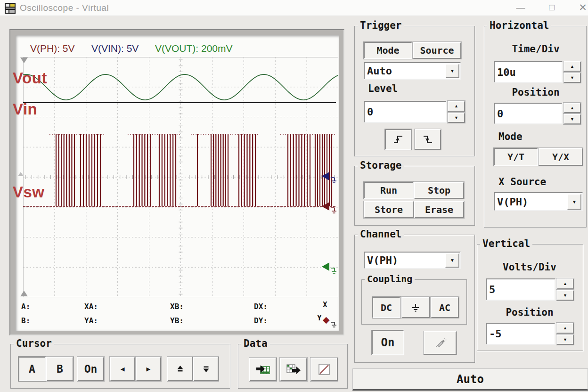 This screenshot has width=588, height=392. I want to click on xsource-dropdown-button: ▼, so click(574, 202).